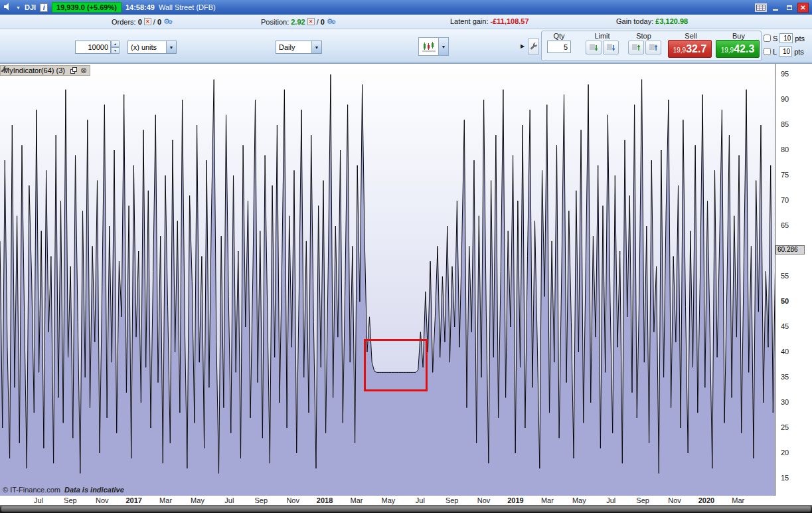 The height and width of the screenshot is (513, 812). What do you see at coordinates (761, 8) in the screenshot?
I see `keyboard-icon` at bounding box center [761, 8].